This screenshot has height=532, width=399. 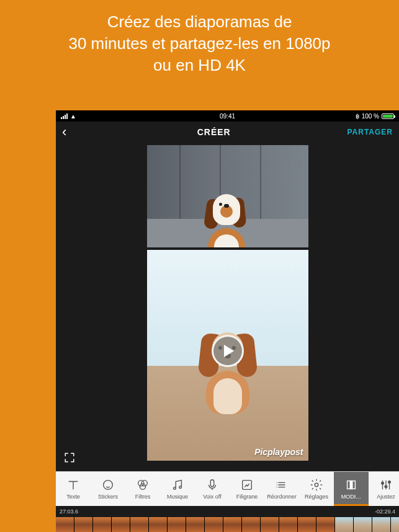 What do you see at coordinates (247, 497) in the screenshot?
I see `tool-label: Filigrane` at bounding box center [247, 497].